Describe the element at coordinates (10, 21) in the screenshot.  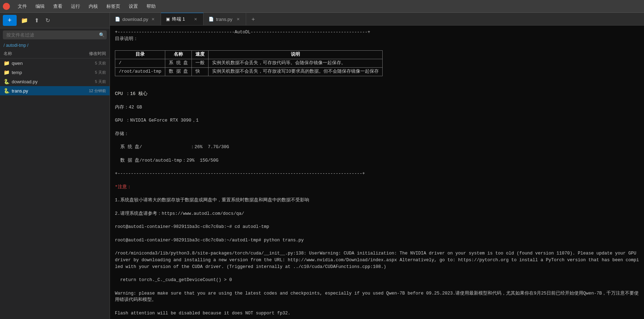
I see `new-file-button: +` at that location.